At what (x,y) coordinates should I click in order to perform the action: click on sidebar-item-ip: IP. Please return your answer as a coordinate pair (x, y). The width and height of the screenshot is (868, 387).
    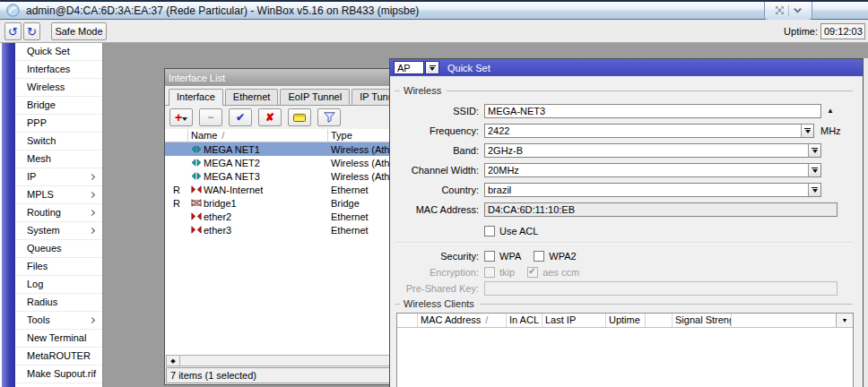
    Looking at the image, I should click on (59, 177).